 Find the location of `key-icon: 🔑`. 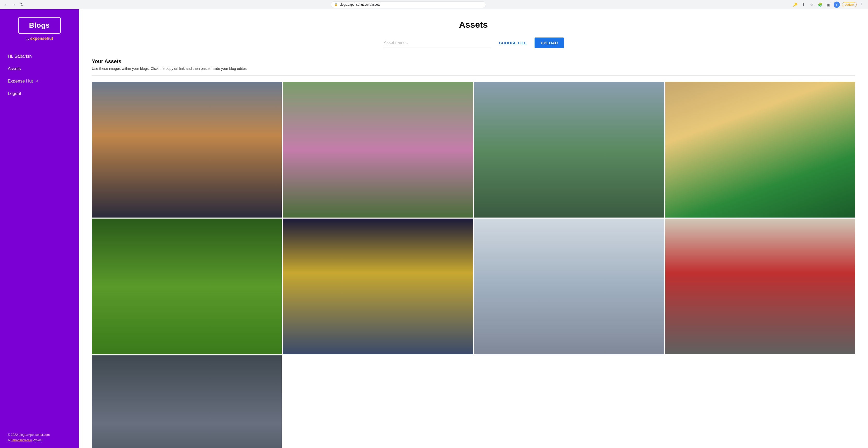

key-icon: 🔑 is located at coordinates (795, 5).